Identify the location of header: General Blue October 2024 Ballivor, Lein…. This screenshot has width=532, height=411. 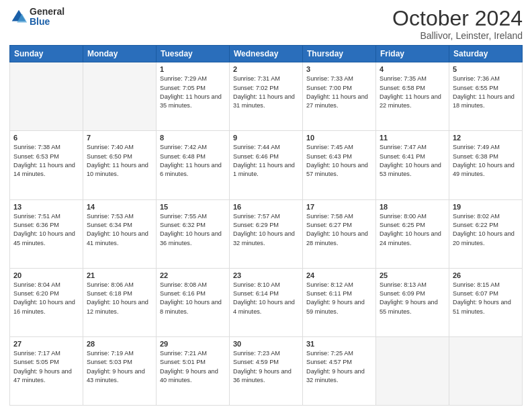
(266, 24).